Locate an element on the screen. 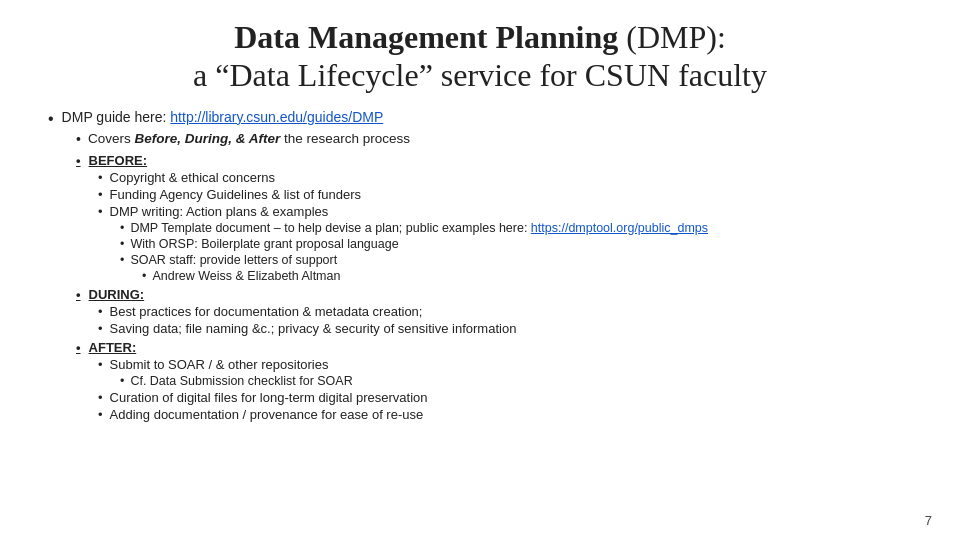  title-line2: a “Data Lifecycle” service for CSUN facu… is located at coordinates (480, 75).